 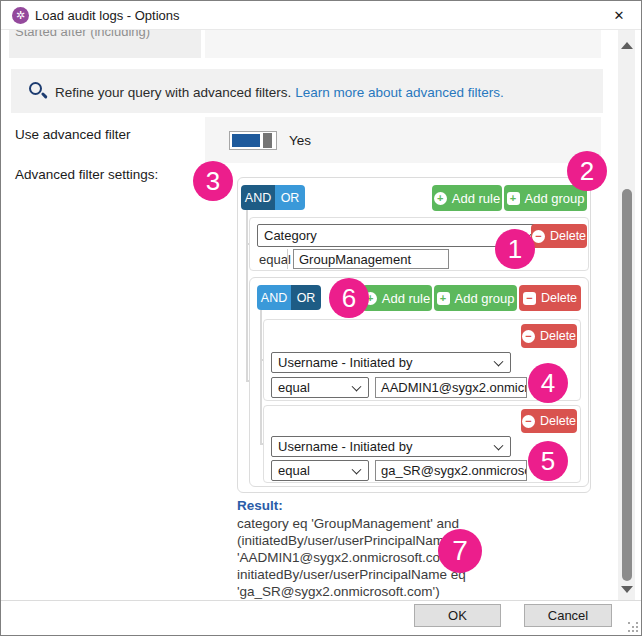 I want to click on inner-or-button: OR, so click(x=306, y=298).